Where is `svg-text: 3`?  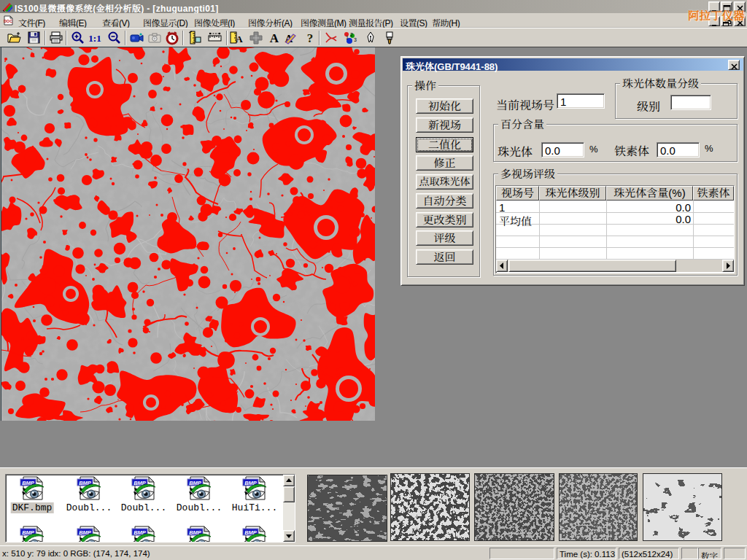 svg-text: 3 is located at coordinates (355, 39).